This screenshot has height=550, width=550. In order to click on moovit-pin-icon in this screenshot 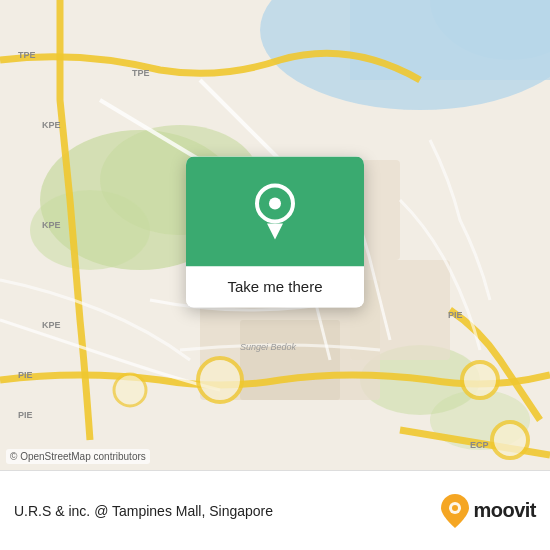, I will do `click(455, 511)`.